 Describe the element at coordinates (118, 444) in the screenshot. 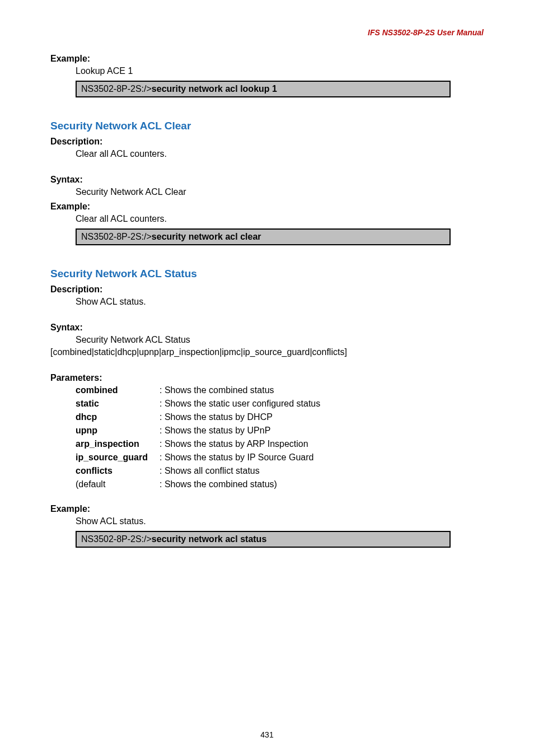

I see `param-name: arp_inspection` at that location.